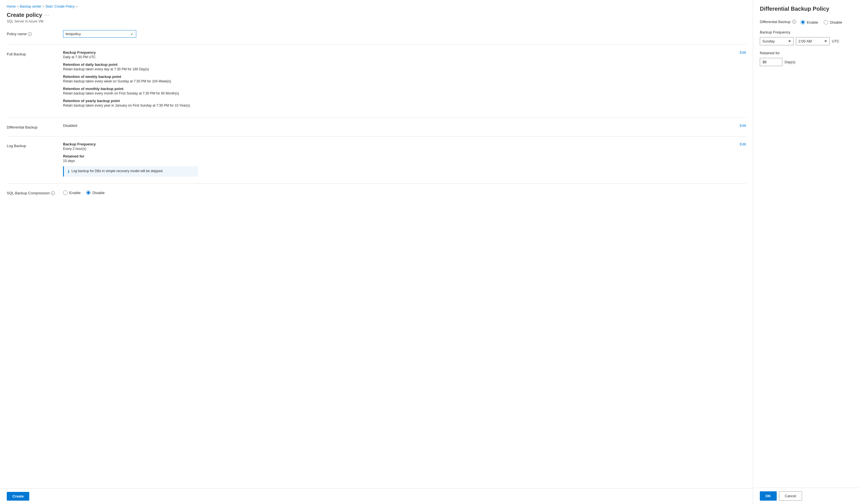 The height and width of the screenshot is (504, 860). What do you see at coordinates (18, 496) in the screenshot?
I see `create-button: Create` at bounding box center [18, 496].